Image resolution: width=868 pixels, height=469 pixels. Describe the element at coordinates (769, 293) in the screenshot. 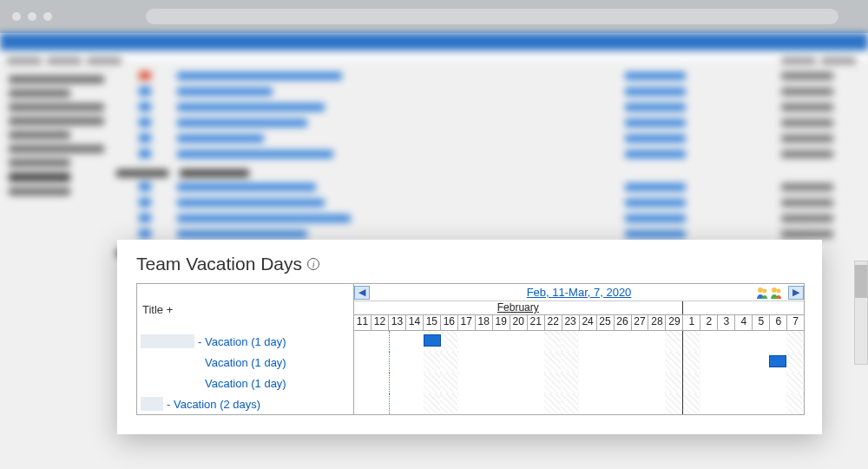

I see `people-icons` at that location.